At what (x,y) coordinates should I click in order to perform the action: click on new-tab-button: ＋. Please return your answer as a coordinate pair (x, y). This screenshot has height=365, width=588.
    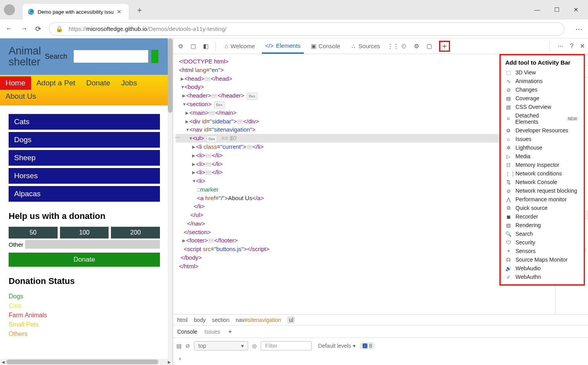
    Looking at the image, I should click on (140, 10).